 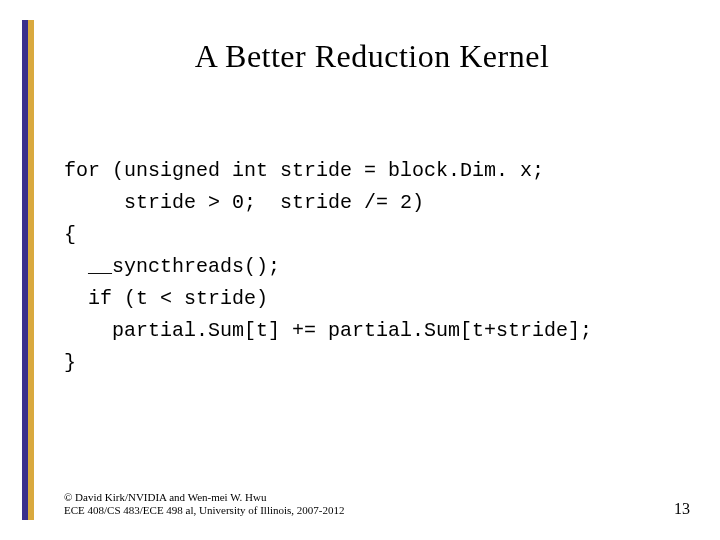 I want to click on credit-line: ECE 408/CS 483/ECE 498 al, University of…, so click(x=204, y=511).